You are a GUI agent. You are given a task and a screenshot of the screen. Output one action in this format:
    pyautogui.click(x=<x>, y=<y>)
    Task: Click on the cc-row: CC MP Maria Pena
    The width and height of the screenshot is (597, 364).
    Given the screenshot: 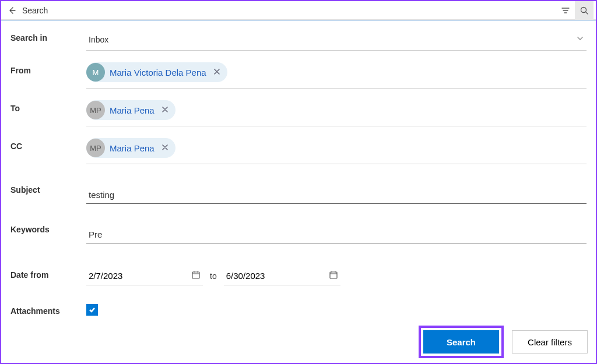 What is the action you would take?
    pyautogui.click(x=298, y=151)
    